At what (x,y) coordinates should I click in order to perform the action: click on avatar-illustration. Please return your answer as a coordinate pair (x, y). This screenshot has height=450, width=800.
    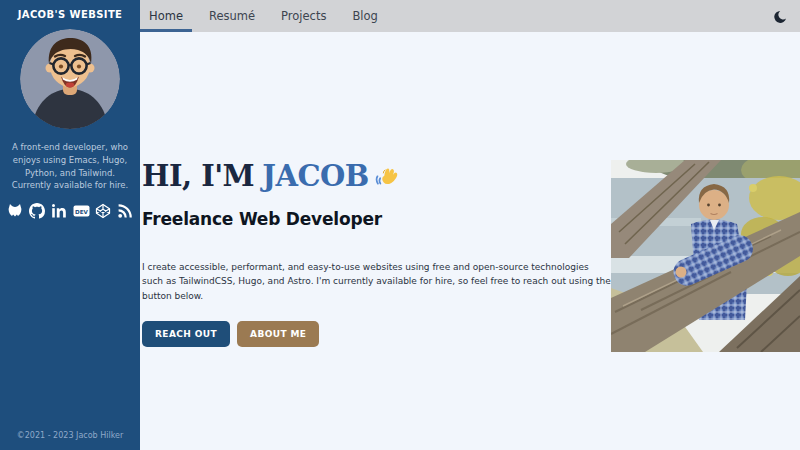
    Looking at the image, I should click on (70, 79).